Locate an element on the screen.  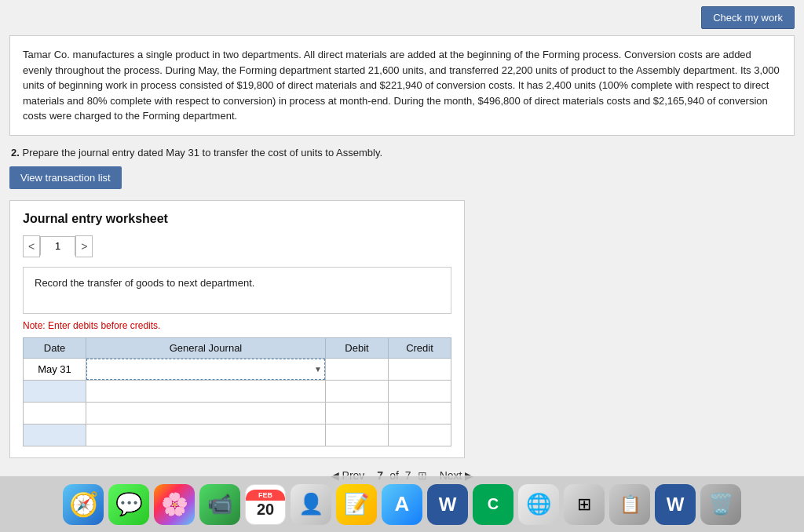
messages-icon: 💬 is located at coordinates (129, 504).